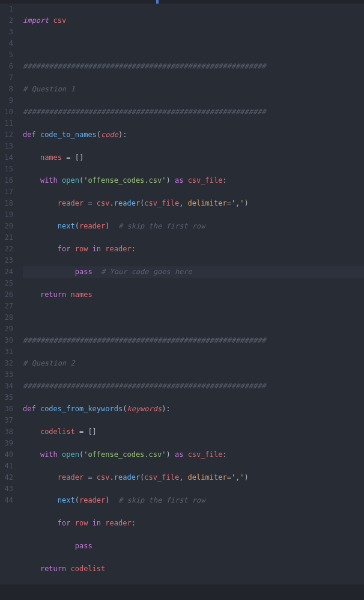 This screenshot has height=600, width=364. Describe the element at coordinates (7, 180) in the screenshot. I see `line-number: 16` at that location.